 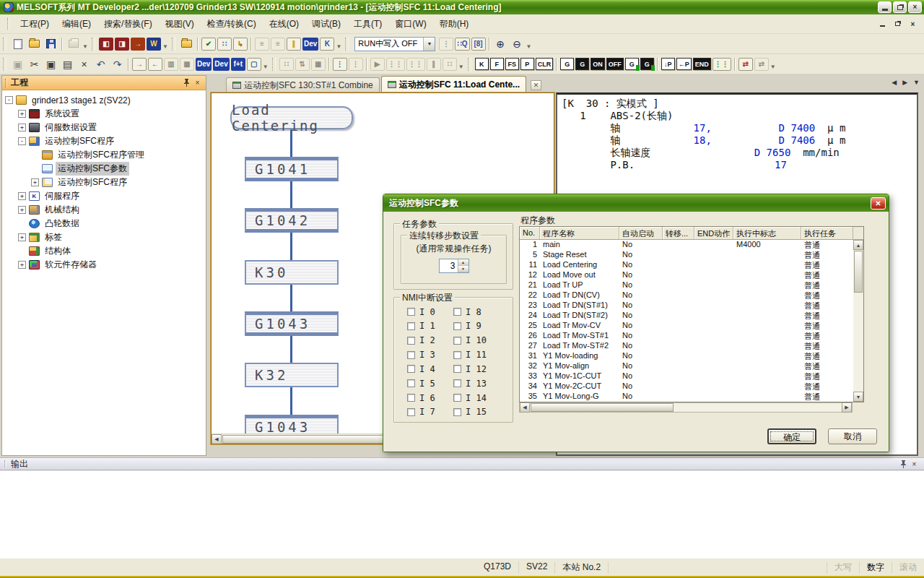 I want to click on monitor-mode-button: ◧, so click(x=106, y=44).